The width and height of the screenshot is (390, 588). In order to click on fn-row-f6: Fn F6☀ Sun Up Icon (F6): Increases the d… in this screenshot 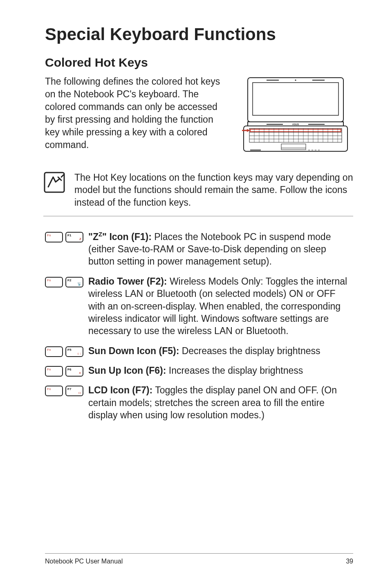, I will do `click(199, 370)`.